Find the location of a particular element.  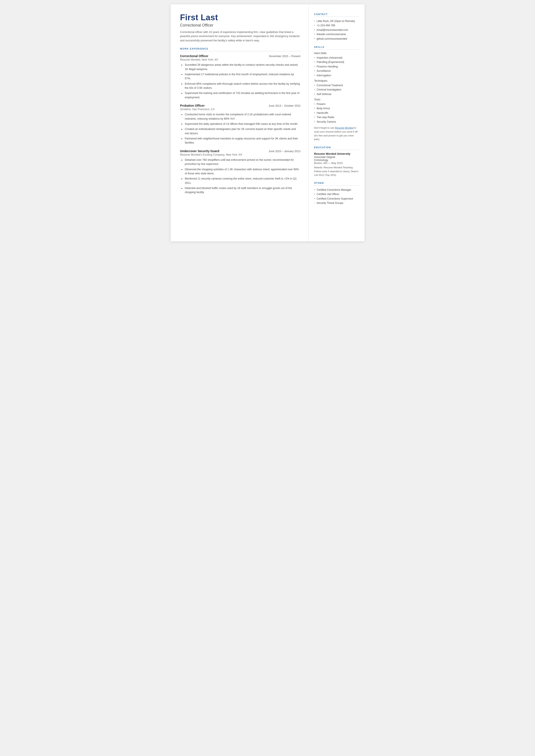

other-item-3: Security Threat Groups is located at coordinates (337, 203).